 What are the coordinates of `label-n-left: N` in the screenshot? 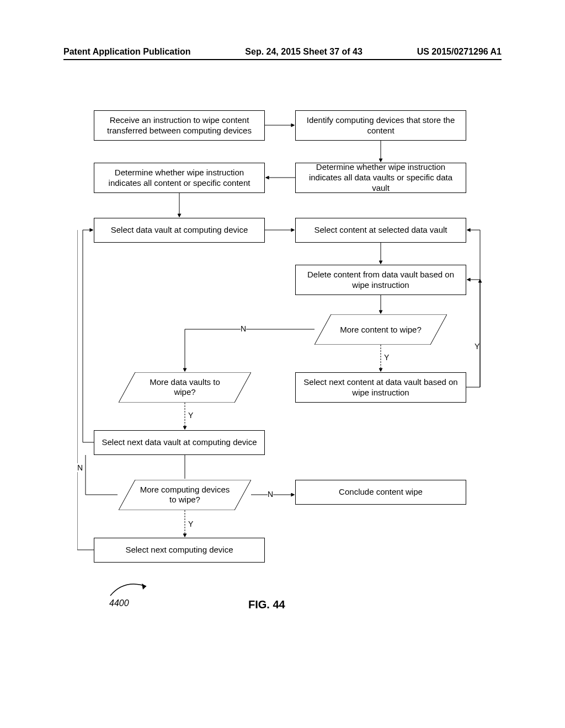 It's located at (80, 468).